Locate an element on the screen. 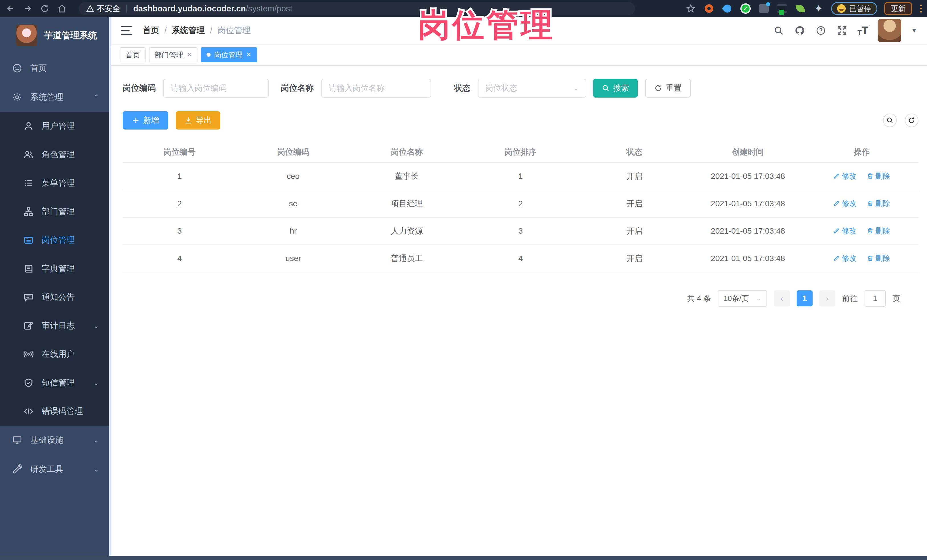 The image size is (927, 560). announcement-icon is located at coordinates (29, 297).